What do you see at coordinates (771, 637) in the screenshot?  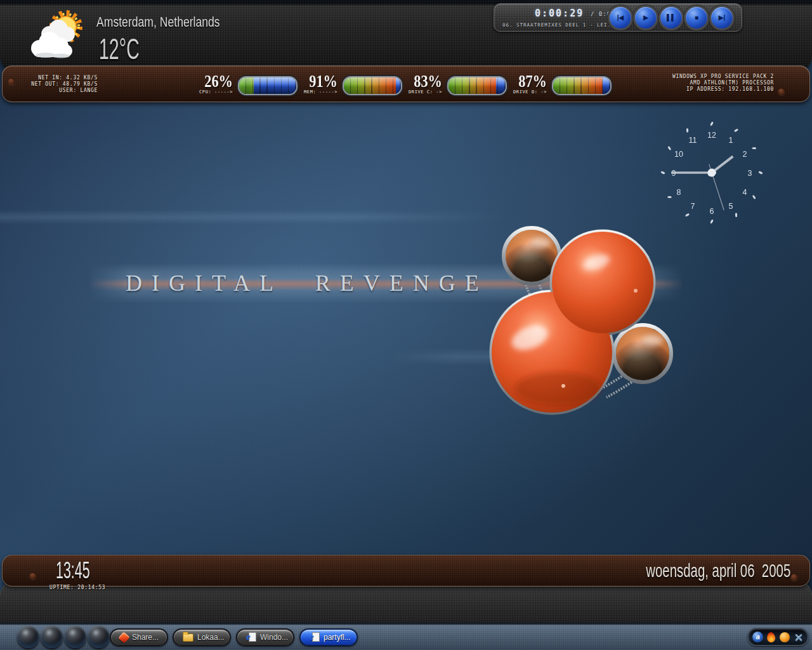 I see `flame-icon` at bounding box center [771, 637].